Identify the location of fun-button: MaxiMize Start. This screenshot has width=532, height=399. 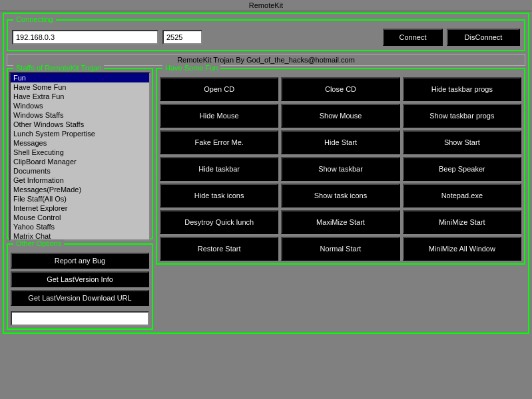
(340, 222).